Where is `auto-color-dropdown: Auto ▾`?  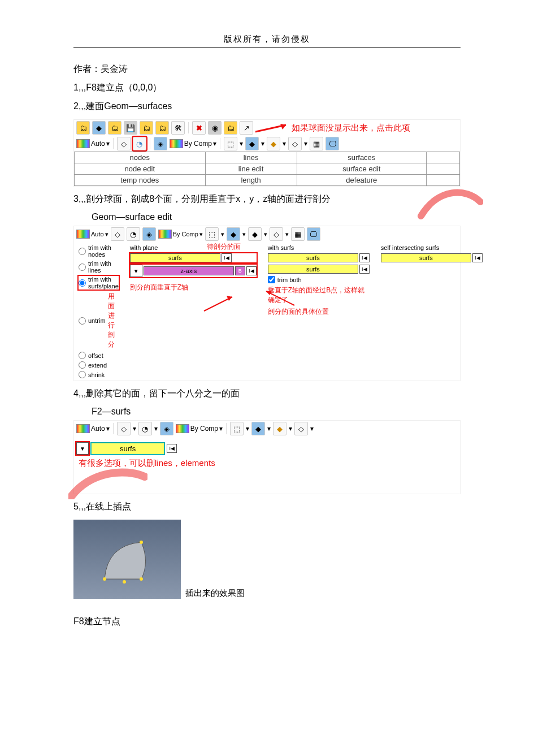
auto-color-dropdown: Auto ▾ is located at coordinates (93, 144).